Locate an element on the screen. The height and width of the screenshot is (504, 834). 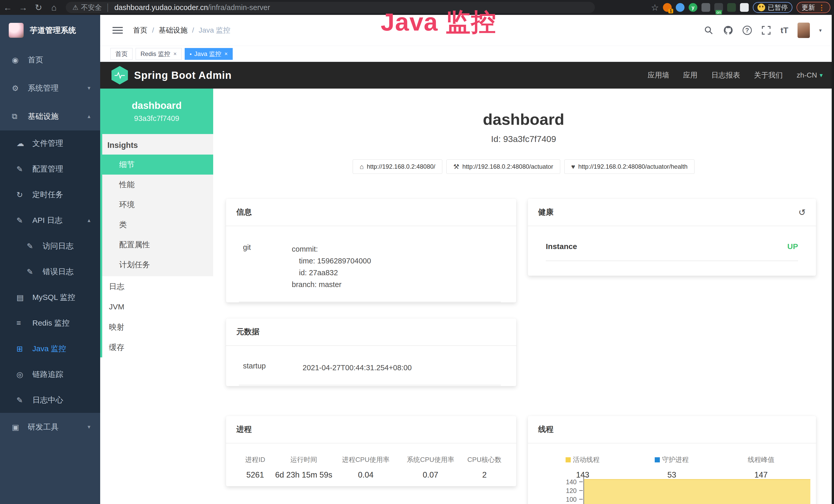
col-header-pid: 进程ID is located at coordinates (255, 460).